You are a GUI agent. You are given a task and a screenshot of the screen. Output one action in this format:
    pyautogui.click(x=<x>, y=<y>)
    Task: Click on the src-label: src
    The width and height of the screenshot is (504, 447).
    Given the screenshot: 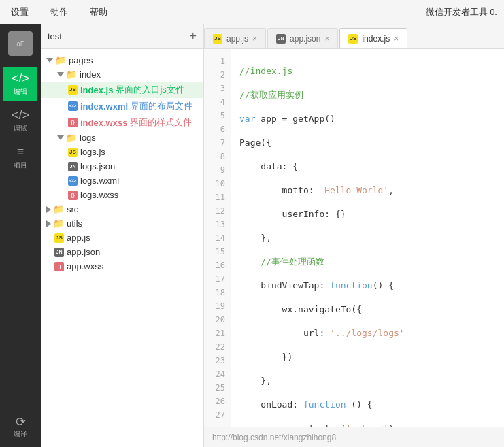 What is the action you would take?
    pyautogui.click(x=72, y=210)
    